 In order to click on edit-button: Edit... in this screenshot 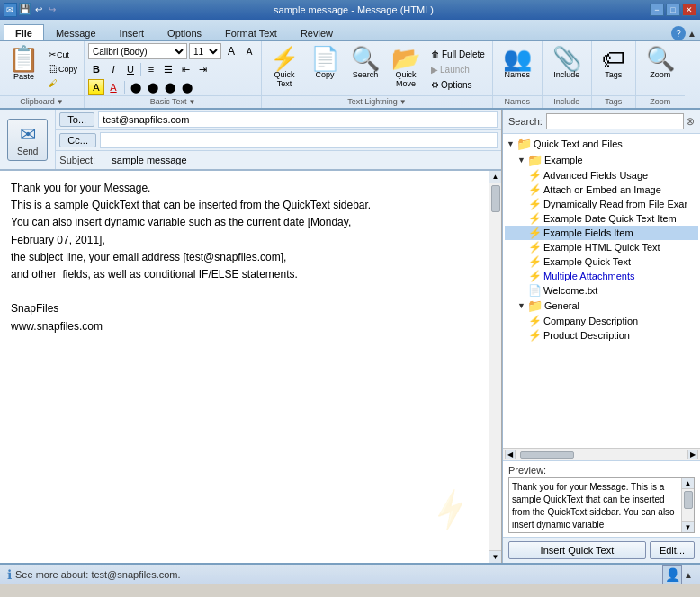, I will do `click(672, 550)`.